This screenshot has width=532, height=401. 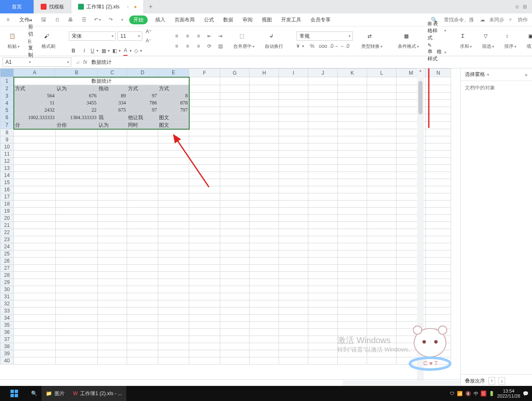 What do you see at coordinates (7, 297) in the screenshot?
I see `row-header-31: 31` at bounding box center [7, 297].